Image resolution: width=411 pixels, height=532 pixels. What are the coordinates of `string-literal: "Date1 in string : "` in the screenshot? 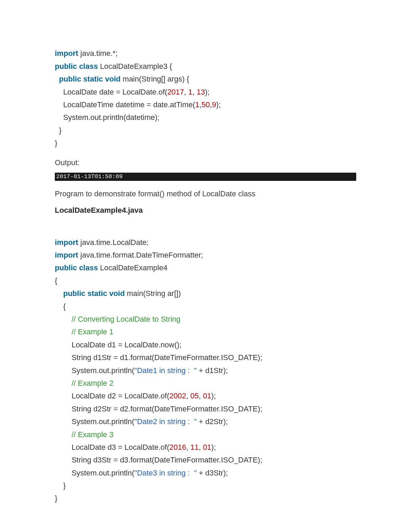 It's located at (165, 371).